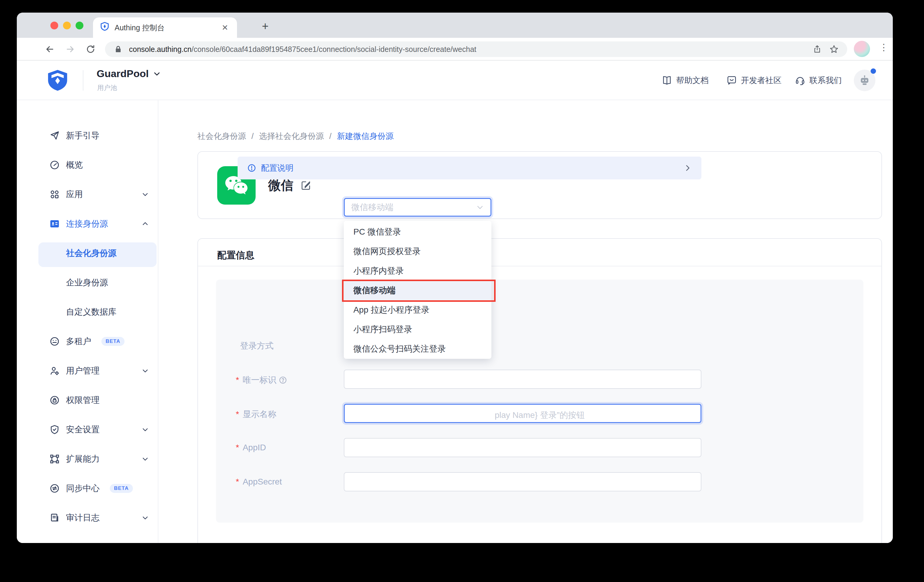 This screenshot has width=924, height=582. What do you see at coordinates (455, 25) in the screenshot?
I see `tab-strip: Authing 控制台 ✕ +` at bounding box center [455, 25].